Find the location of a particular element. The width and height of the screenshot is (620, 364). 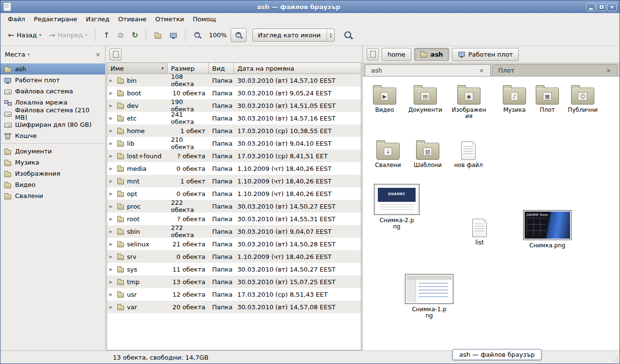

sidebar-item-music: Музика is located at coordinates (53, 163).